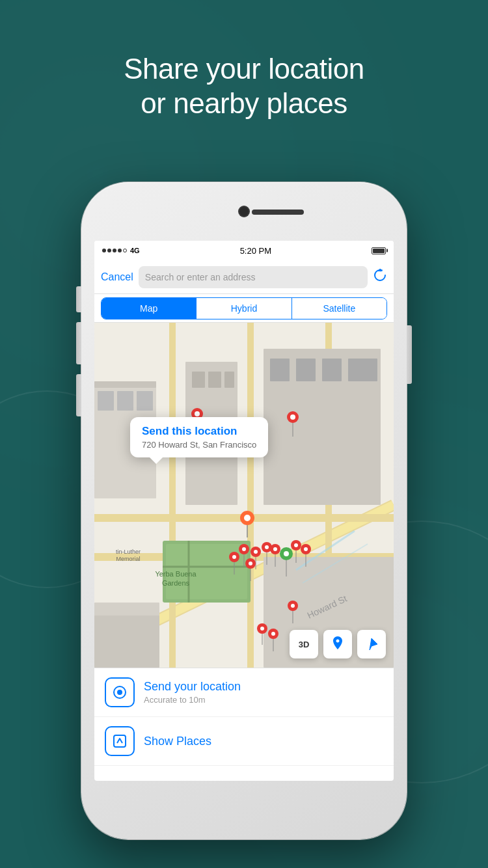 This screenshot has height=868, width=488. Describe the element at coordinates (128, 552) in the screenshot. I see `svg-text: tin-Luther` at that location.